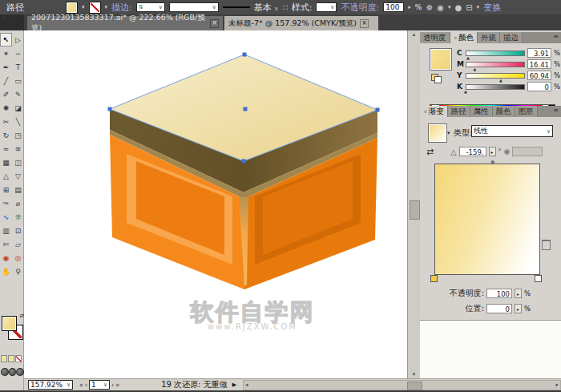 The image size is (561, 392). Describe the element at coordinates (430, 152) in the screenshot. I see `reverse-gradient-icon: ⇄` at that location.